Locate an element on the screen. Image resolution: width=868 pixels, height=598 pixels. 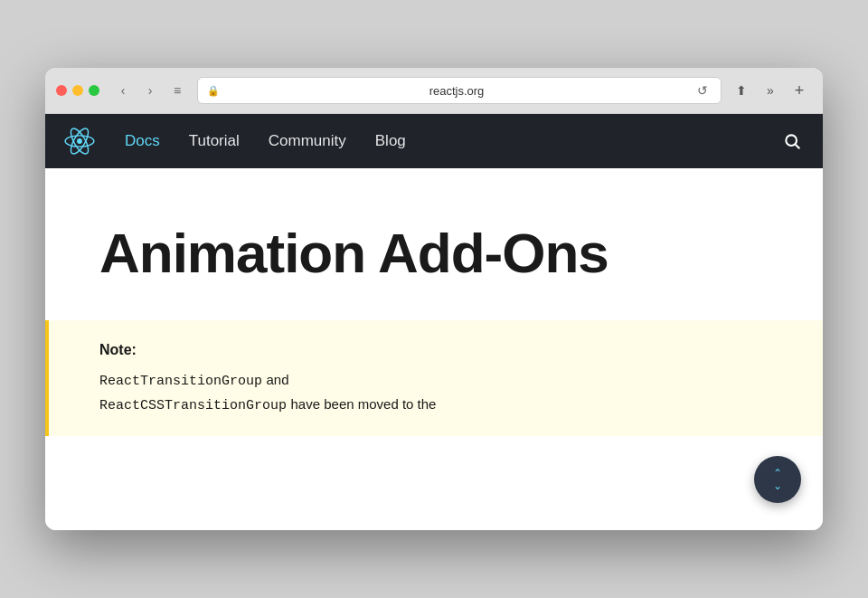
more-icon: » is located at coordinates (770, 90).